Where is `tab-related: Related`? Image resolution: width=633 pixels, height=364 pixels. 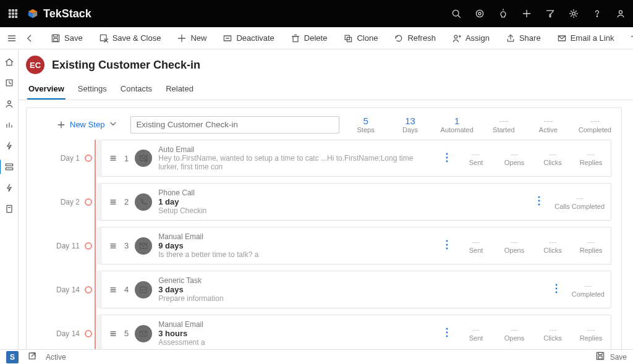 tab-related: Related is located at coordinates (179, 89).